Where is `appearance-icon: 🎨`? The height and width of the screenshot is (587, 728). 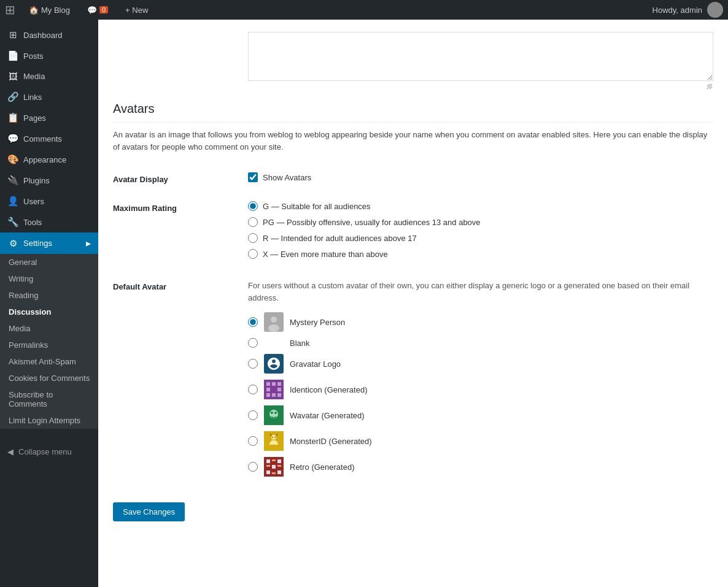 appearance-icon: 🎨 is located at coordinates (13, 159).